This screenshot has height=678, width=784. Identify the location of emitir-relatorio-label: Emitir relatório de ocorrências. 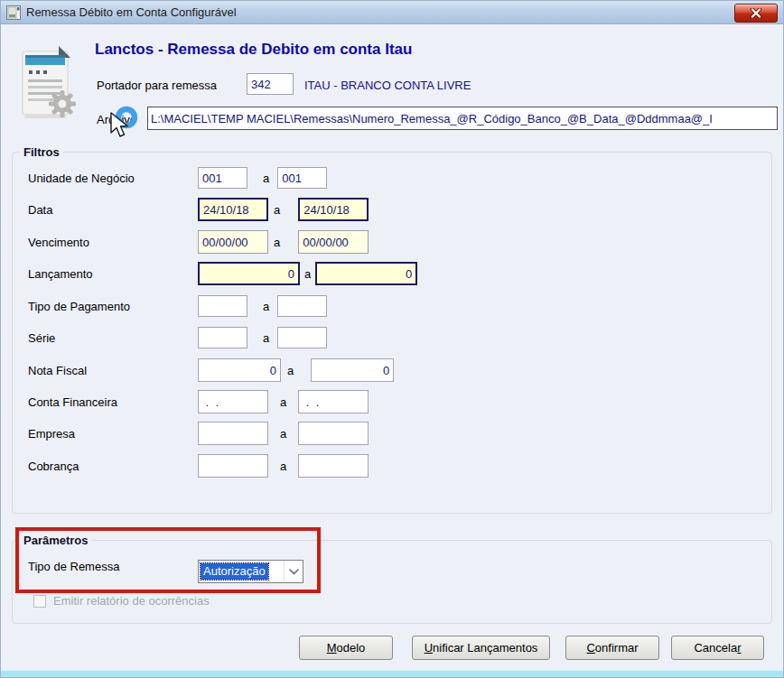
(132, 601).